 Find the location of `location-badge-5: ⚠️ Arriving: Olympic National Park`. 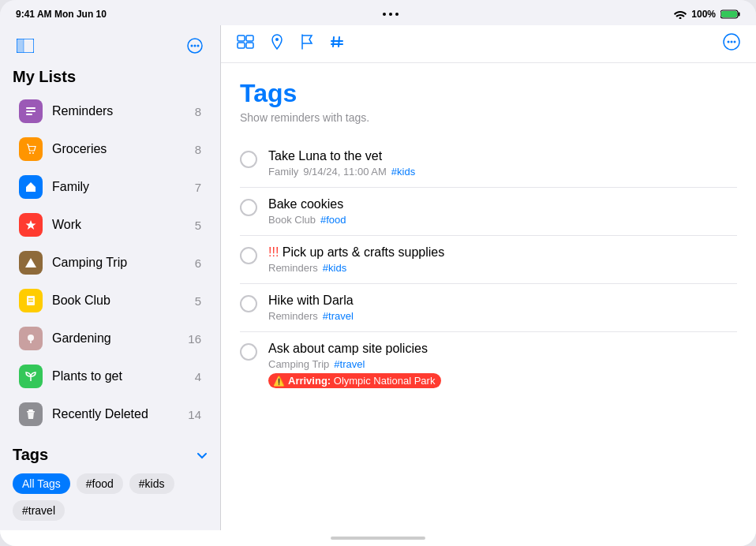

location-badge-5: ⚠️ Arriving: Olympic National Park is located at coordinates (355, 380).